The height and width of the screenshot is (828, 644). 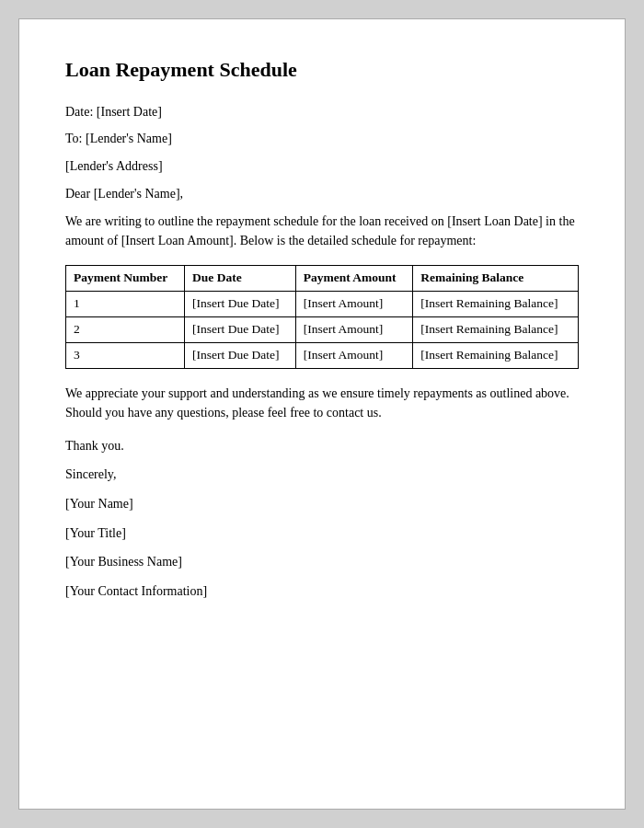 What do you see at coordinates (322, 403) in the screenshot?
I see `closing-paragraph: We appreciate your support and understan…` at bounding box center [322, 403].